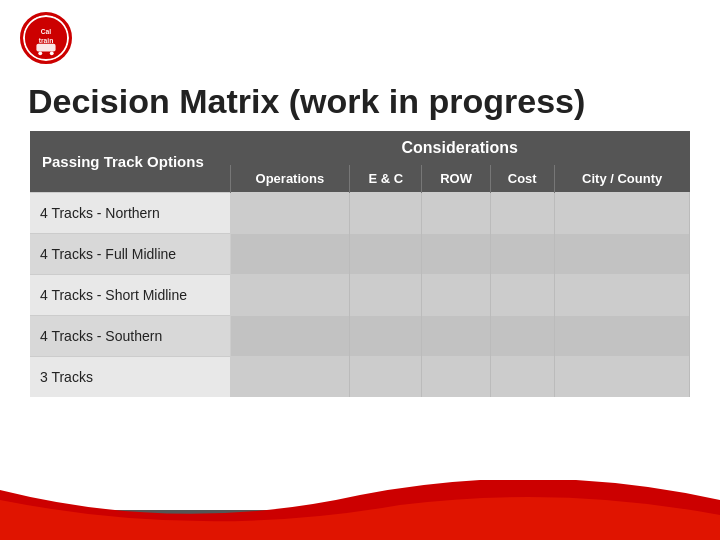  What do you see at coordinates (386, 214) in the screenshot?
I see `cell-northern-ec` at bounding box center [386, 214].